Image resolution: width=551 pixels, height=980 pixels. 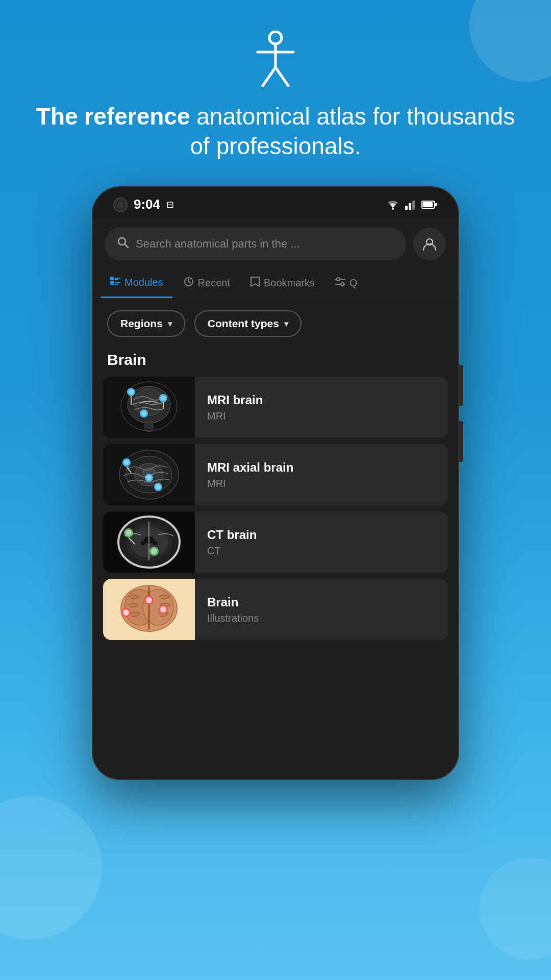 I want to click on module-subtitle-mri-brain: MRI, so click(x=321, y=416).